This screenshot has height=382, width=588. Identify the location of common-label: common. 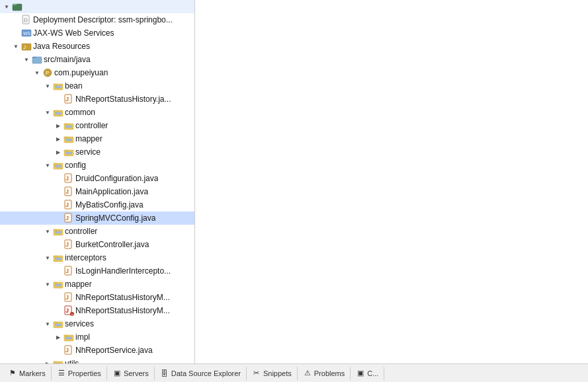
(80, 112).